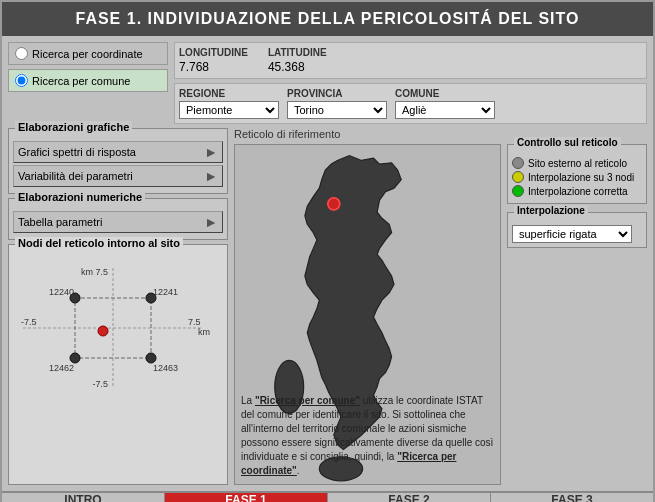 The image size is (655, 502). I want to click on reticolo-title: Controllo sul reticolo, so click(568, 142).